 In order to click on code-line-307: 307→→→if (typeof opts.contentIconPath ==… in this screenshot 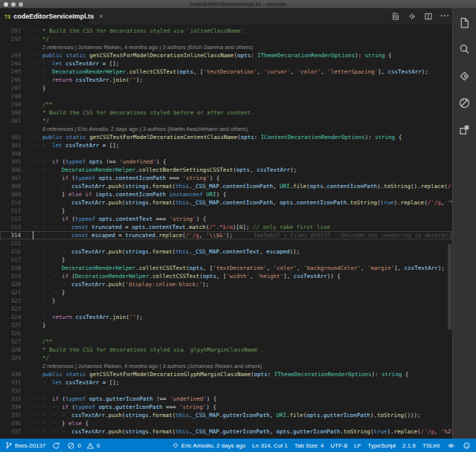, I will do `click(226, 178)`.